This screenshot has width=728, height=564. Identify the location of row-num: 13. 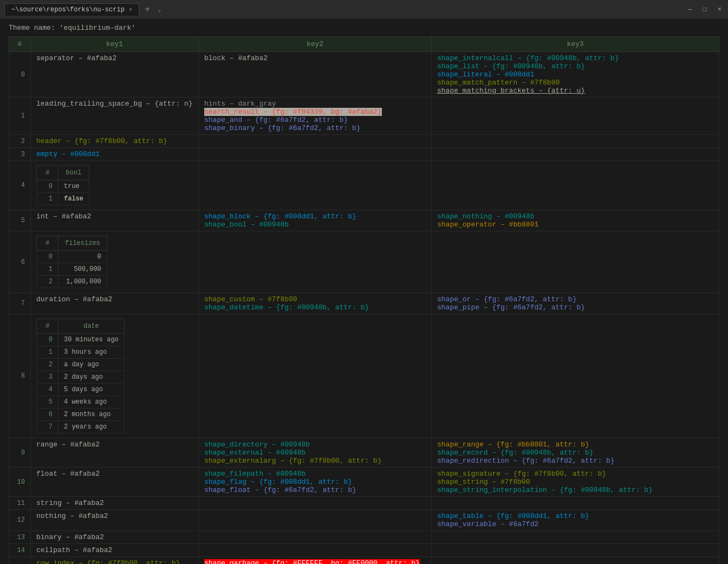
(20, 537).